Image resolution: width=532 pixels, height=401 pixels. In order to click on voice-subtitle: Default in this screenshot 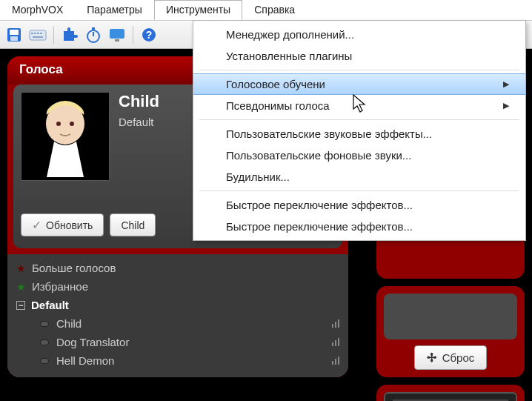, I will do `click(139, 122)`.